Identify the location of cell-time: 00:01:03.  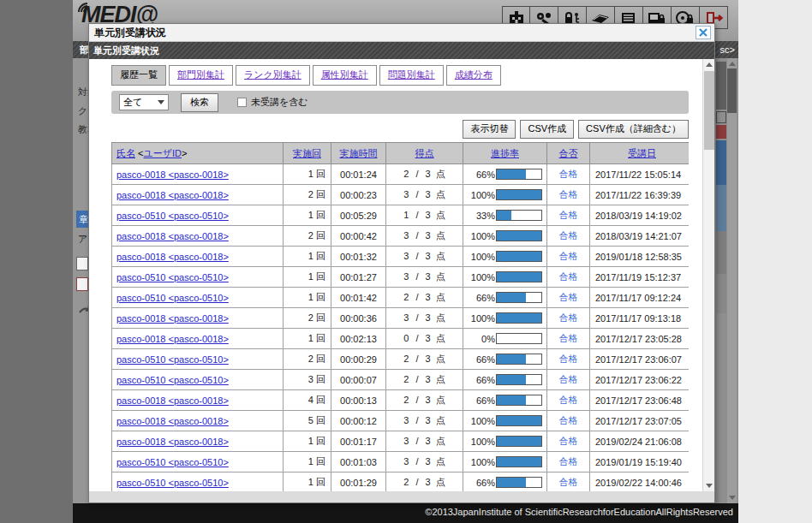
(359, 462).